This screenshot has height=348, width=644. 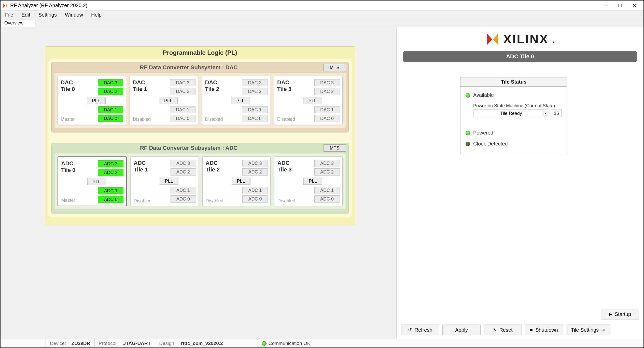 I want to click on menu-file: File, so click(x=9, y=15).